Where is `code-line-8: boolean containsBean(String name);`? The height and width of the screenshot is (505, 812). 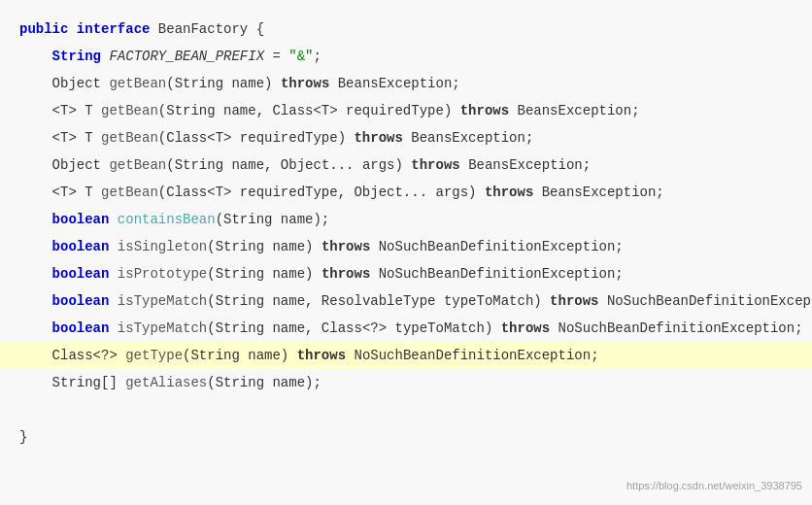 code-line-8: boolean containsBean(String name); is located at coordinates (406, 219).